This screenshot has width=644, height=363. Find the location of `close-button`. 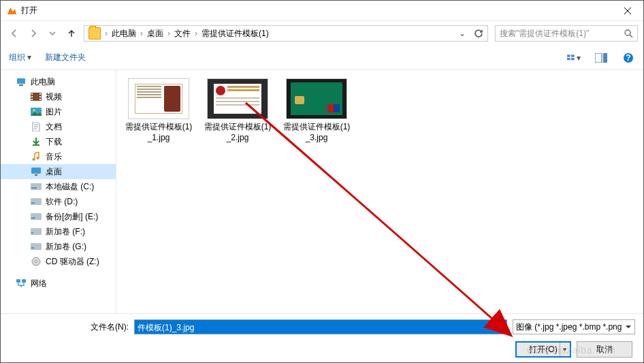

close-button is located at coordinates (628, 11).